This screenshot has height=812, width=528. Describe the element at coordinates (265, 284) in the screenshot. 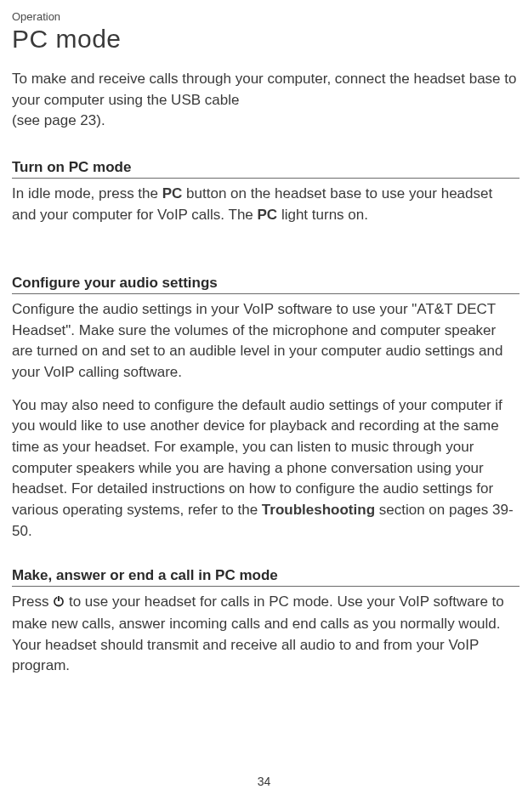

I see `heading-configure: Configure your audio settings` at that location.